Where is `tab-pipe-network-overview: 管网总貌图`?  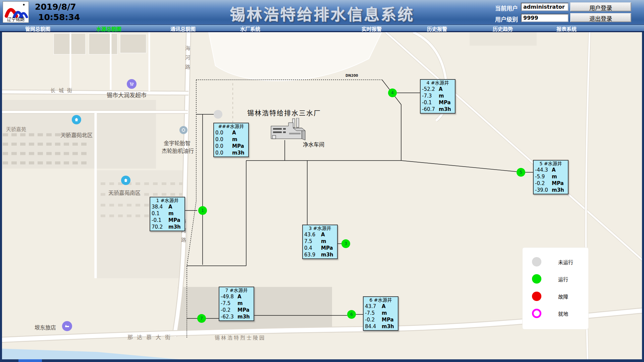 tab-pipe-network-overview: 管网总貌图 is located at coordinates (38, 29).